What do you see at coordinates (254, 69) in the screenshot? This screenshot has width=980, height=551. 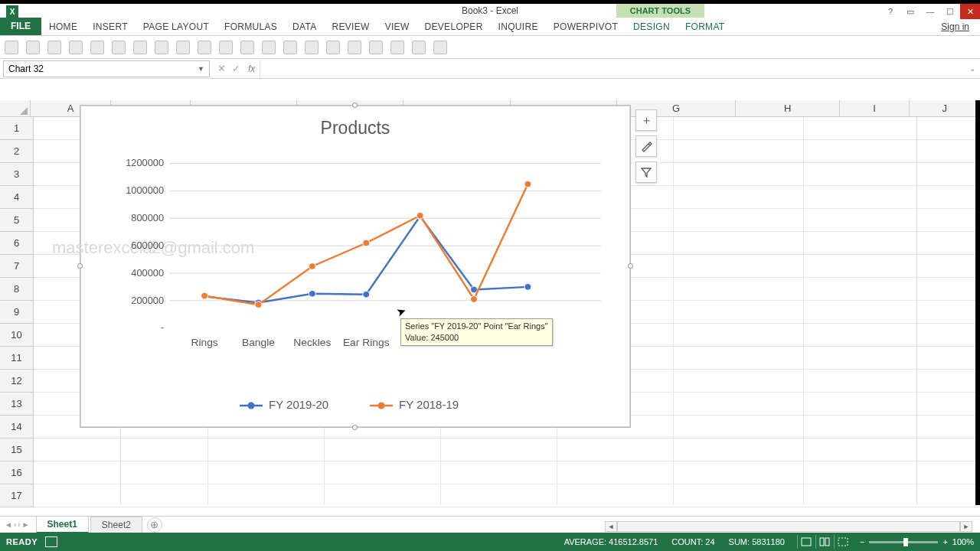 I see `fx-icon: fx` at bounding box center [254, 69].